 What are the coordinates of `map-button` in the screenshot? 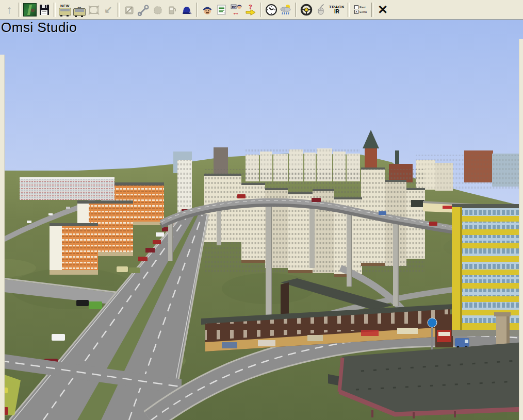 It's located at (30, 10).